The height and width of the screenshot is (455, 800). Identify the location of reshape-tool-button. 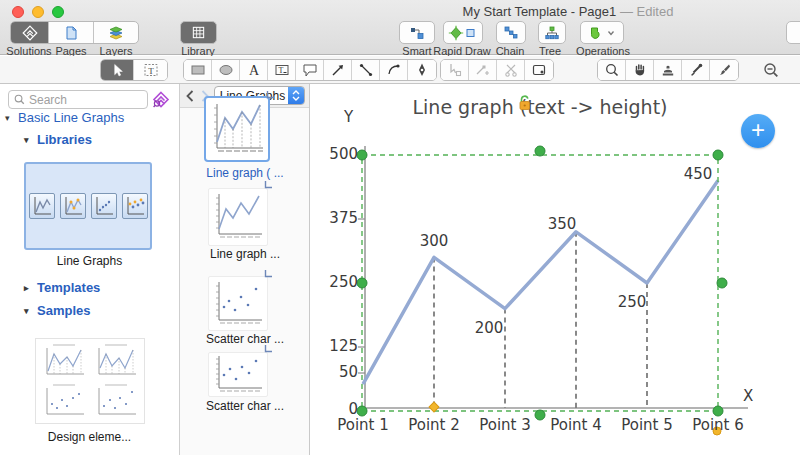
(455, 70).